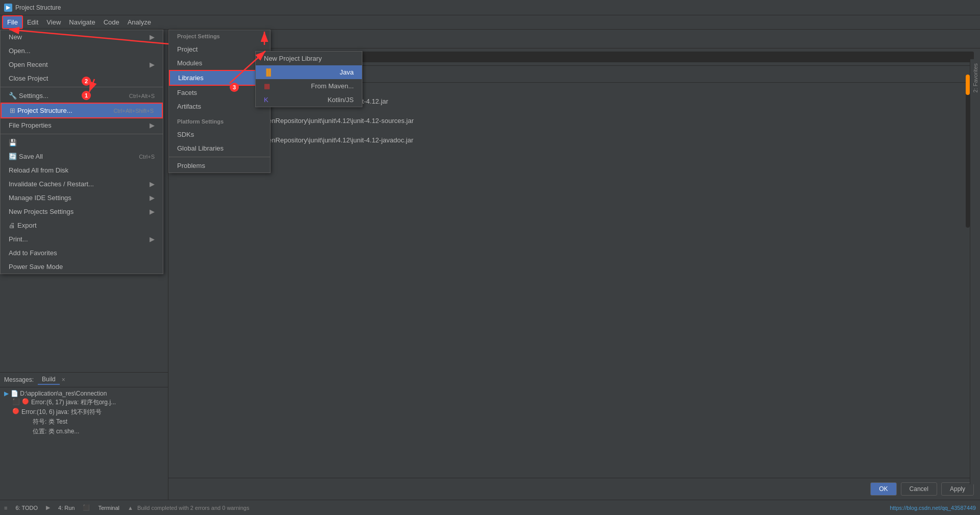 The image size is (980, 515). I want to click on print-row: 🖨 Export, so click(22, 226).